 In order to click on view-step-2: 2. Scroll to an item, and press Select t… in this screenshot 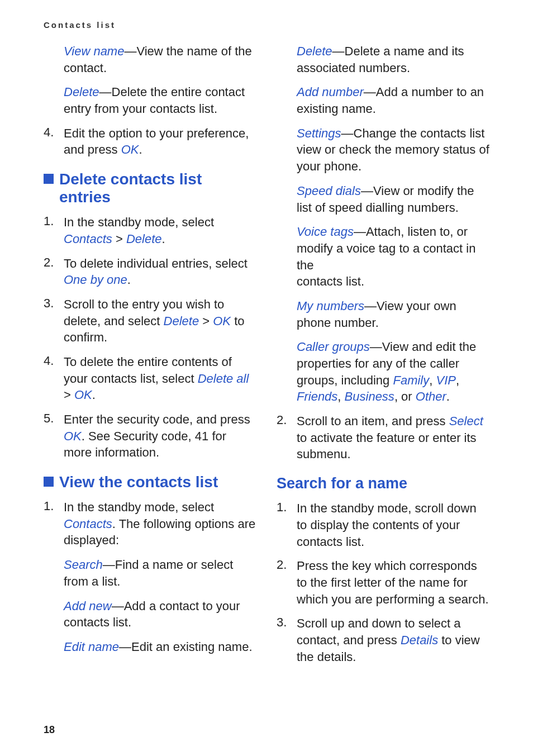, I will do `click(383, 438)`.